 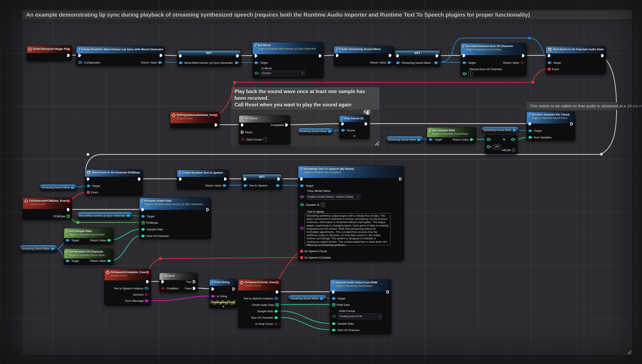 I want to click on branch-condition-l-pin, so click(x=163, y=288).